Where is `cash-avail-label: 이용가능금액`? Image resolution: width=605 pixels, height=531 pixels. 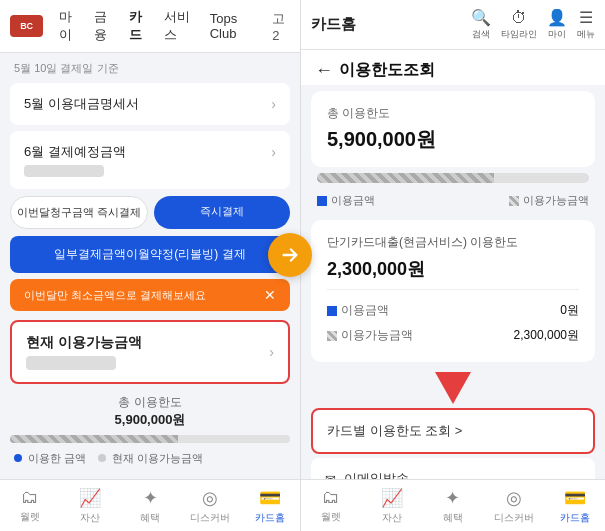 cash-avail-label: 이용가능금액 is located at coordinates (377, 336).